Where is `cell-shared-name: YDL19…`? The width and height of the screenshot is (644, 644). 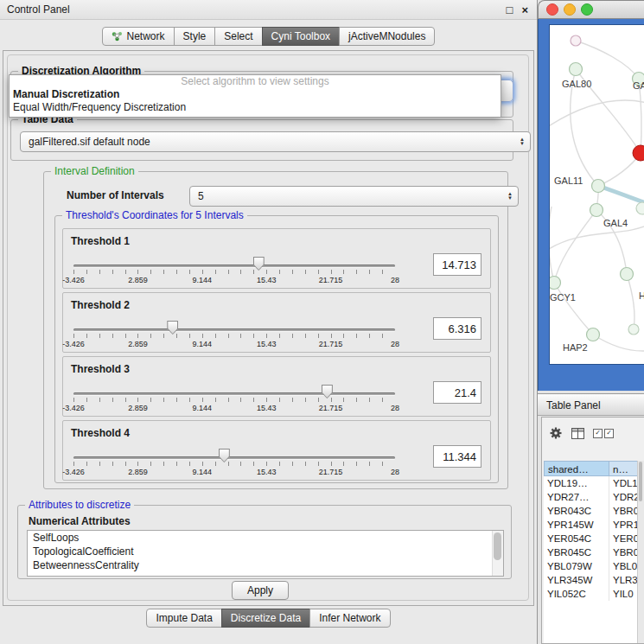
cell-shared-name: YDL19… is located at coordinates (577, 483).